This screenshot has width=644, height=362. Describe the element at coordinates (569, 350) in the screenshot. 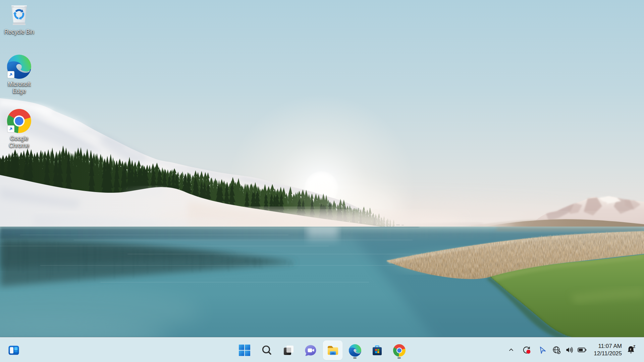

I see `volume-button` at that location.